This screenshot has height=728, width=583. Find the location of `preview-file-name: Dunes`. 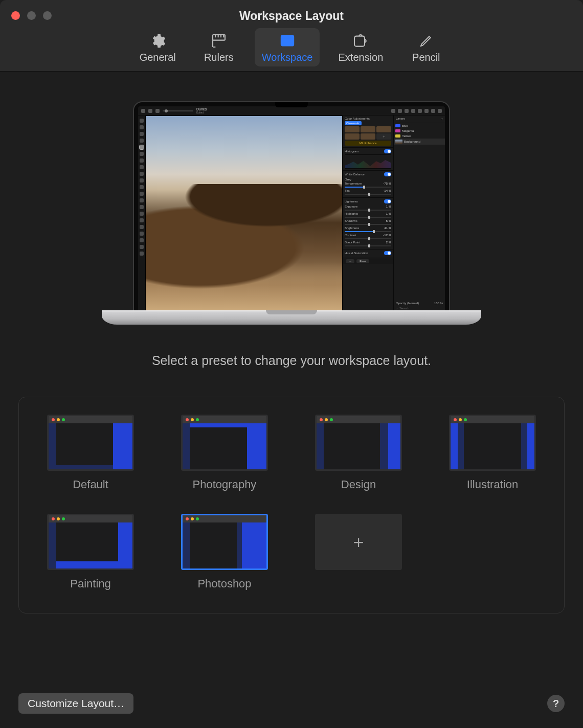

preview-file-name: Dunes is located at coordinates (201, 109).